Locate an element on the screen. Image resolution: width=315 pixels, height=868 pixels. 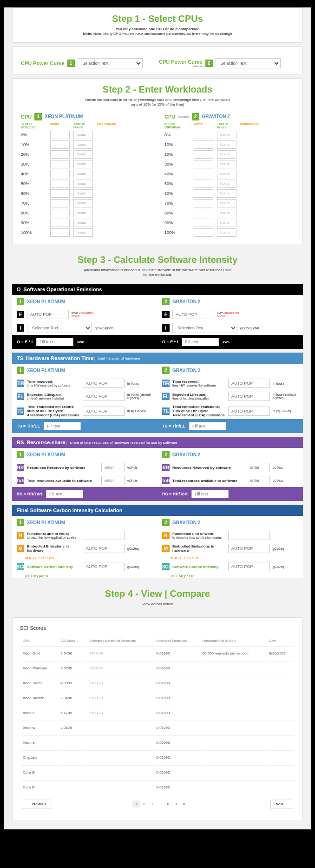
page-link: 10 is located at coordinates (184, 804).